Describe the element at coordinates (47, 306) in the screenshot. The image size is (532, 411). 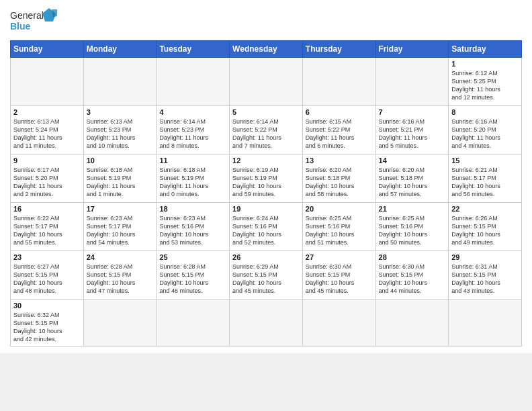
I see `day-number: 30` at that location.